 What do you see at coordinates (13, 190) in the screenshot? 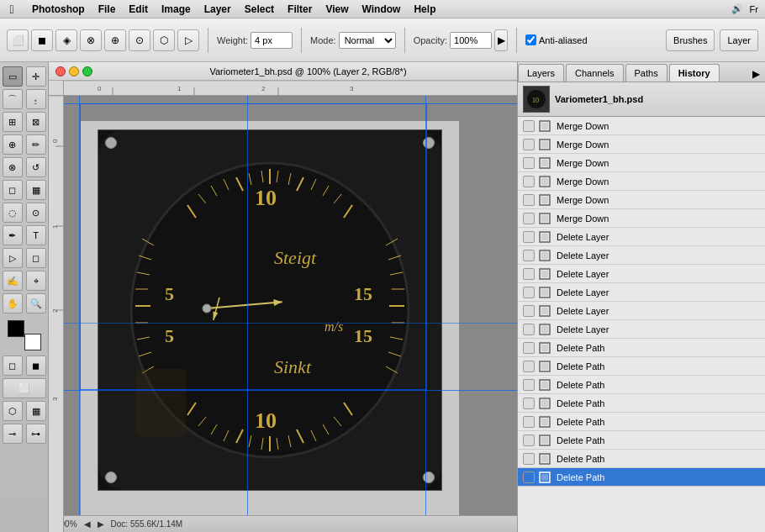
I see `eraser-tool: ◻` at bounding box center [13, 190].